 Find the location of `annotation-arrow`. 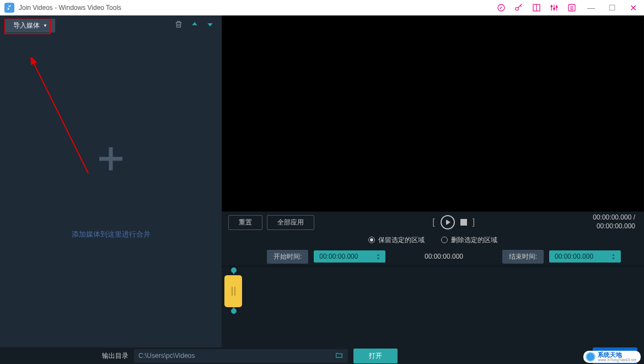

annotation-arrow is located at coordinates (61, 118).